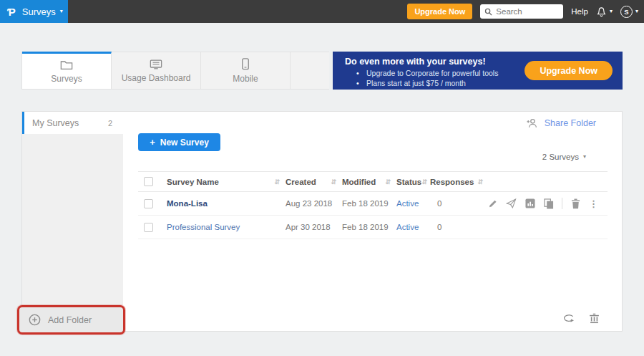 Image resolution: width=644 pixels, height=356 pixels. I want to click on bar-chart-icon, so click(530, 203).